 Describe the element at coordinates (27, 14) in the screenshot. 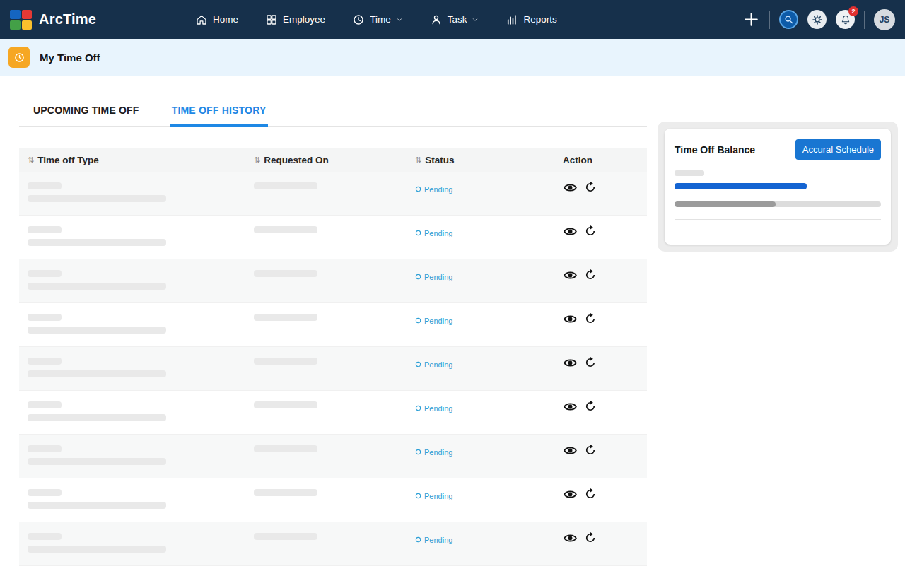

I see `logo-square-red` at that location.